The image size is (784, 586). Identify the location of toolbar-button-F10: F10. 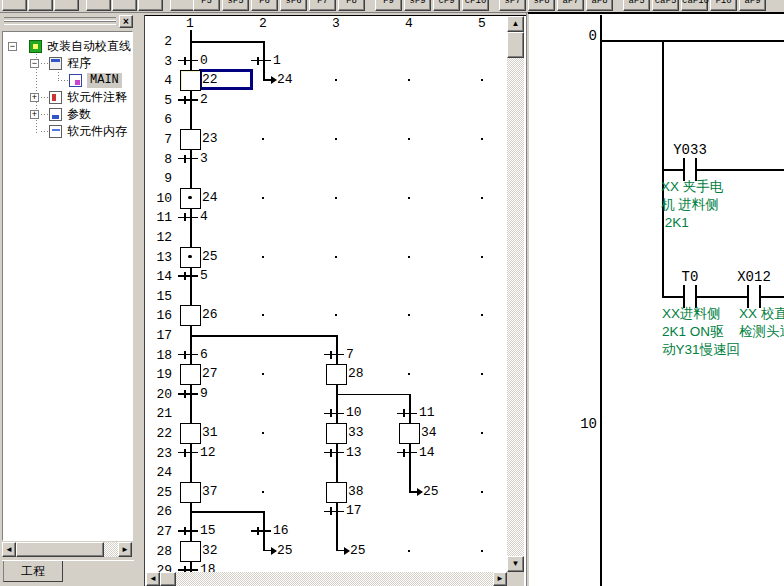
(724, 6).